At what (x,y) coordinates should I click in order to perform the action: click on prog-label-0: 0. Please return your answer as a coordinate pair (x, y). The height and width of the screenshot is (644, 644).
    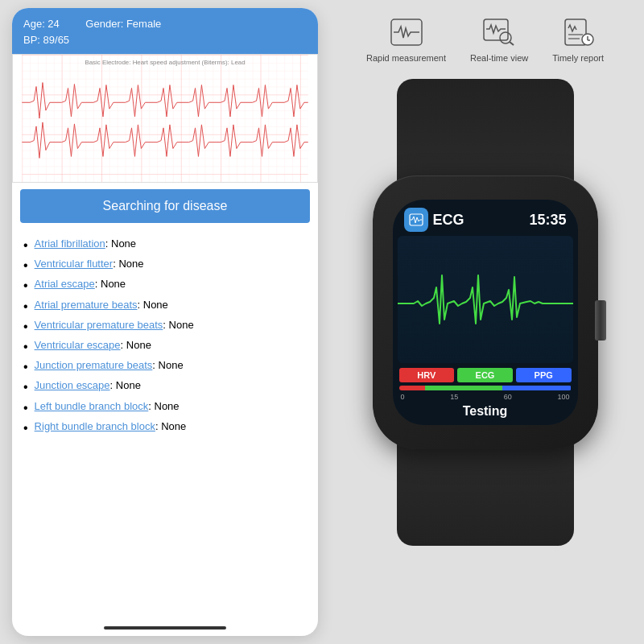
    Looking at the image, I should click on (402, 397).